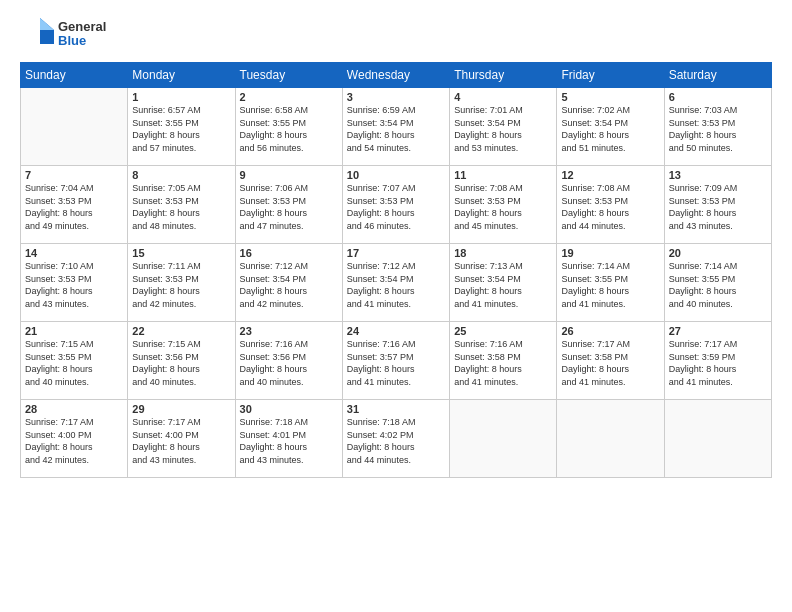 The image size is (792, 612). Describe the element at coordinates (38, 34) in the screenshot. I see `general-blue-logo-icon` at that location.